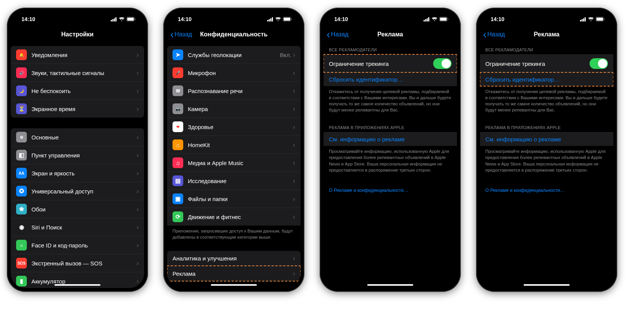 This screenshot has height=311, width=644. What do you see at coordinates (77, 73) in the screenshot?
I see `row-sounds: 🔊Звуки, тактильные сигналы›` at bounding box center [77, 73].